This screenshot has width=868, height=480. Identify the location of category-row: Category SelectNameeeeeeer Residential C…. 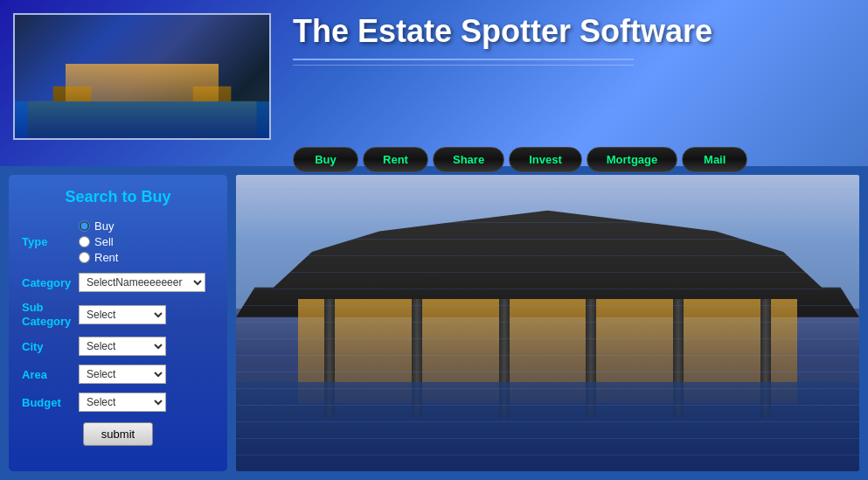
(118, 282).